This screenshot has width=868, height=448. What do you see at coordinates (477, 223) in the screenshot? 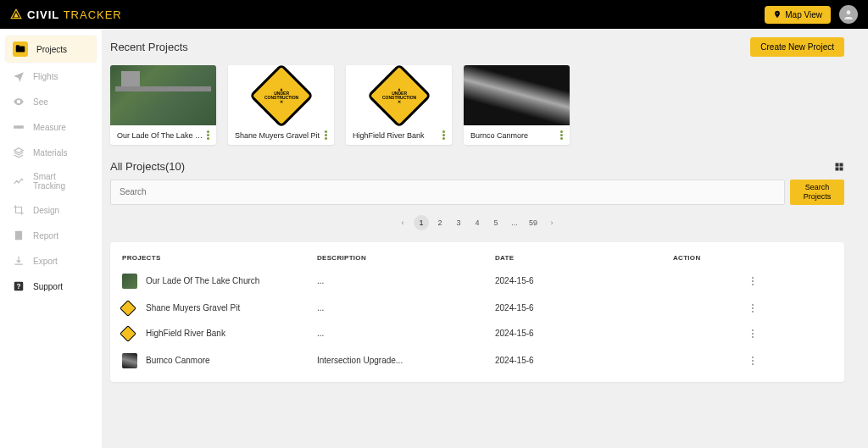
I see `page-number: 4` at bounding box center [477, 223].